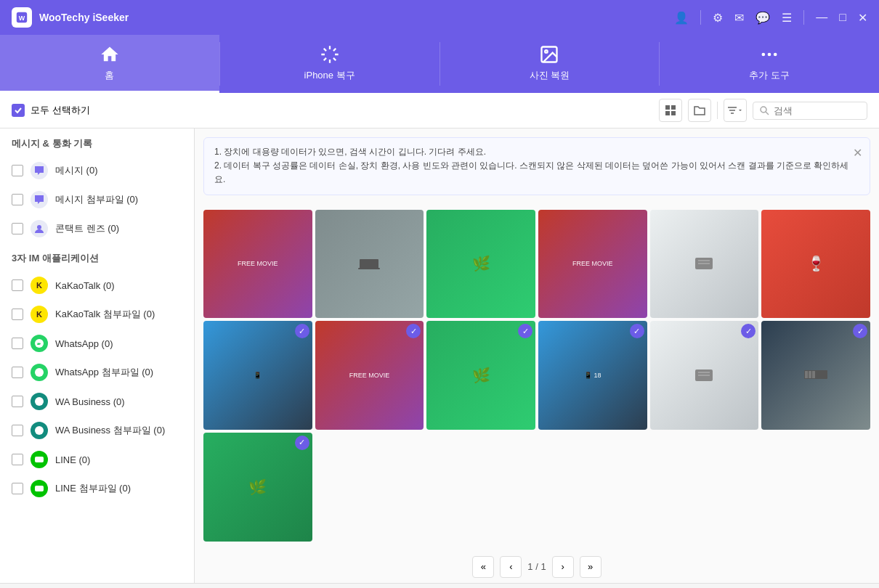 This screenshot has height=588, width=879. Describe the element at coordinates (73, 460) in the screenshot. I see `line-label: LINE (0)` at that location.